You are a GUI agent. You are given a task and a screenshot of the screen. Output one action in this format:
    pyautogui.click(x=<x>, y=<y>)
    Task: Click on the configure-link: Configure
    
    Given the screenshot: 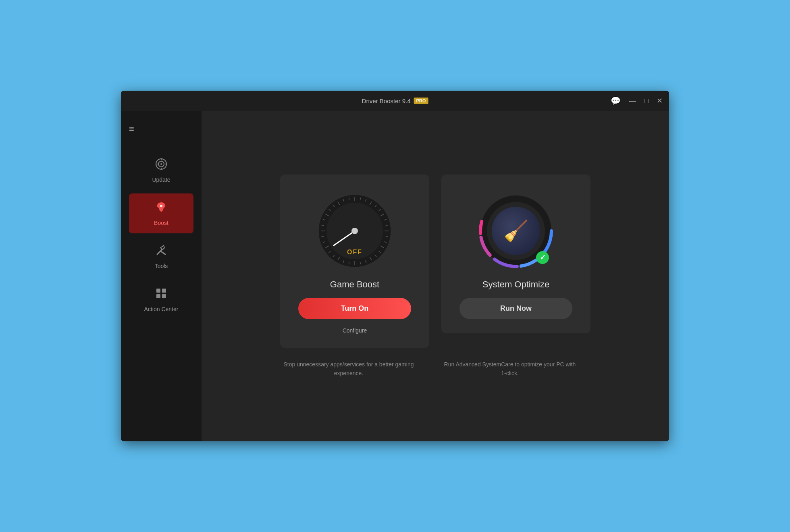 What is the action you would take?
    pyautogui.click(x=355, y=330)
    